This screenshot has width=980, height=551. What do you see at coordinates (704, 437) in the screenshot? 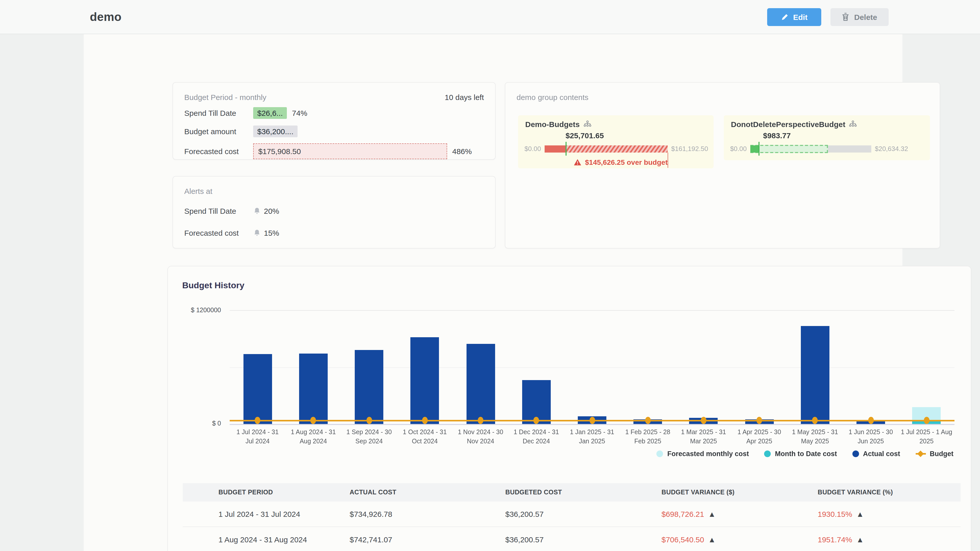
I see `x-axis-label: 1 Mar 2025 - 31 Mar 2025` at bounding box center [704, 437].